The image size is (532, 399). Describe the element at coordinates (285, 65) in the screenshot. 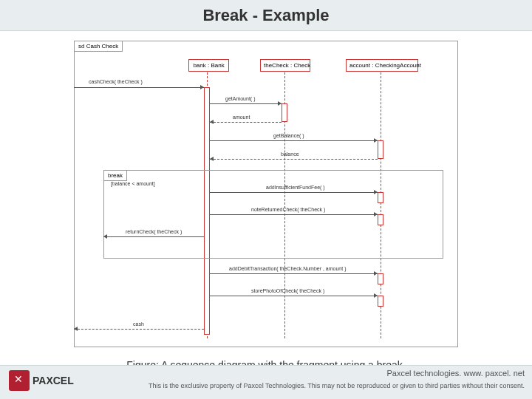

I see `lifeline-check: theCheck : Check` at that location.